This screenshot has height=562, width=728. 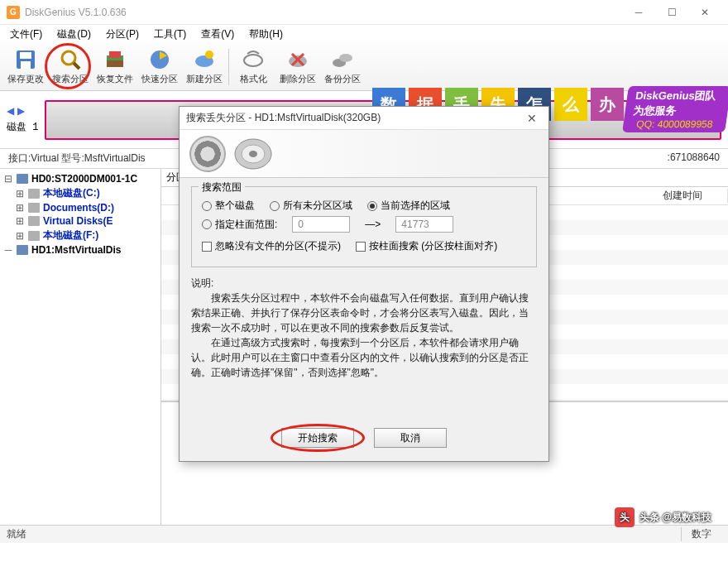 I want to click on close-button: ✕, so click(x=705, y=12).